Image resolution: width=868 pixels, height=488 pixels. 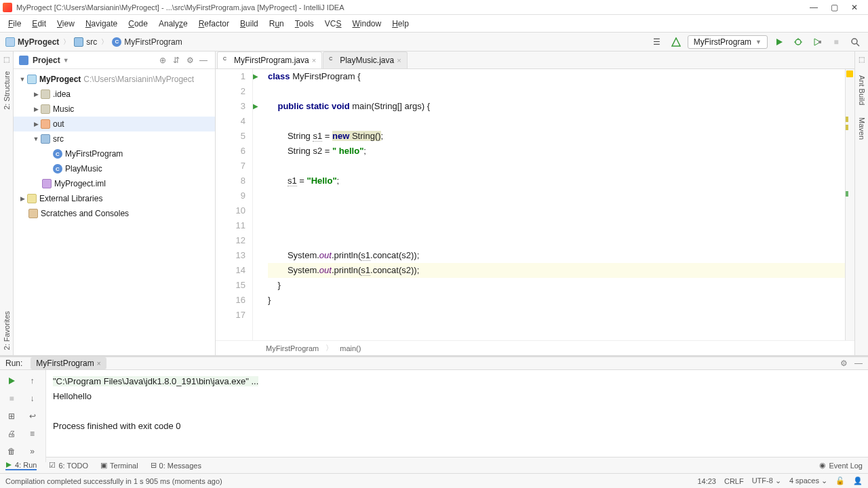 I want to click on tree-music: ▶Music, so click(x=114, y=109).